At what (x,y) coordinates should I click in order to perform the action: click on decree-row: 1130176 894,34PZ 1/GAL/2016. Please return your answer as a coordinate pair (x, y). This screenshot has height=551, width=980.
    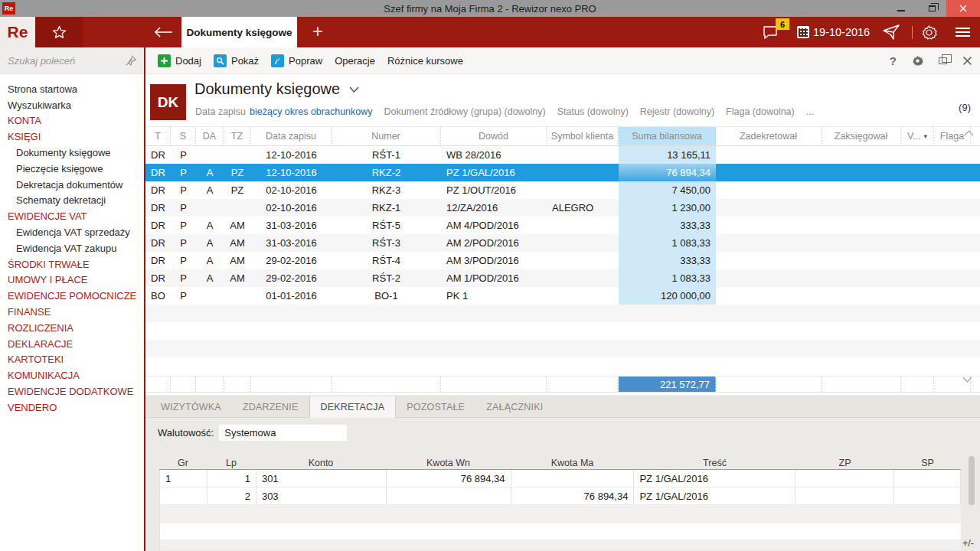
    Looking at the image, I should click on (560, 479).